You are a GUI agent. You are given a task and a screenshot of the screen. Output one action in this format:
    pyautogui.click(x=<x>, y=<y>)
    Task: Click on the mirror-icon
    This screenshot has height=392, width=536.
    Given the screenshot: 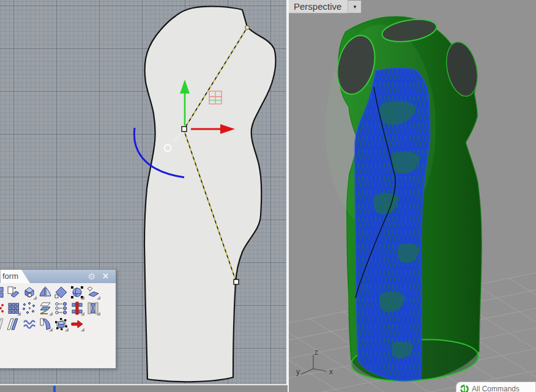 What is the action you would take?
    pyautogui.click(x=45, y=292)
    